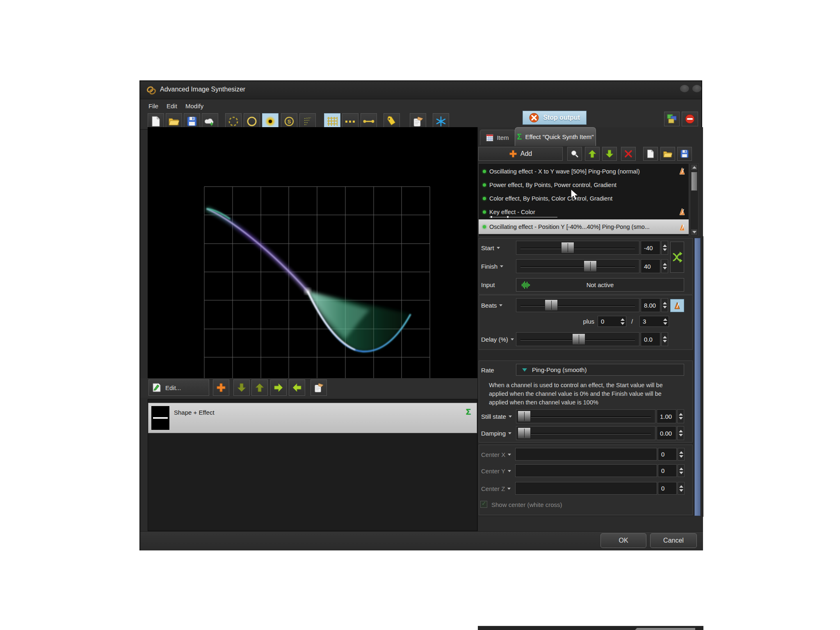 The height and width of the screenshot is (630, 840). Describe the element at coordinates (623, 541) in the screenshot. I see `ok-button: OK` at that location.